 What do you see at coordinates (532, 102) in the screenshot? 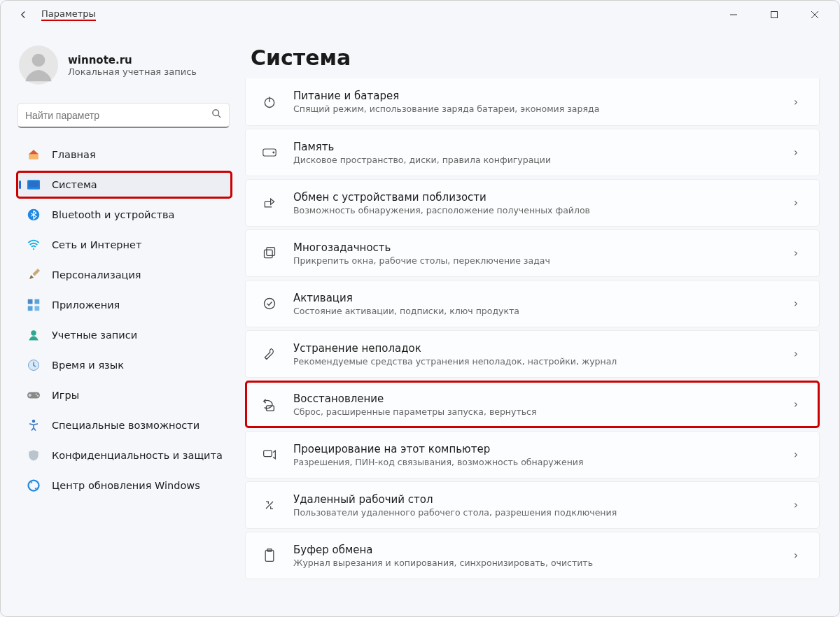
I see `settings-item-power: Питание и батареяСпящий режим, использов…` at bounding box center [532, 102].